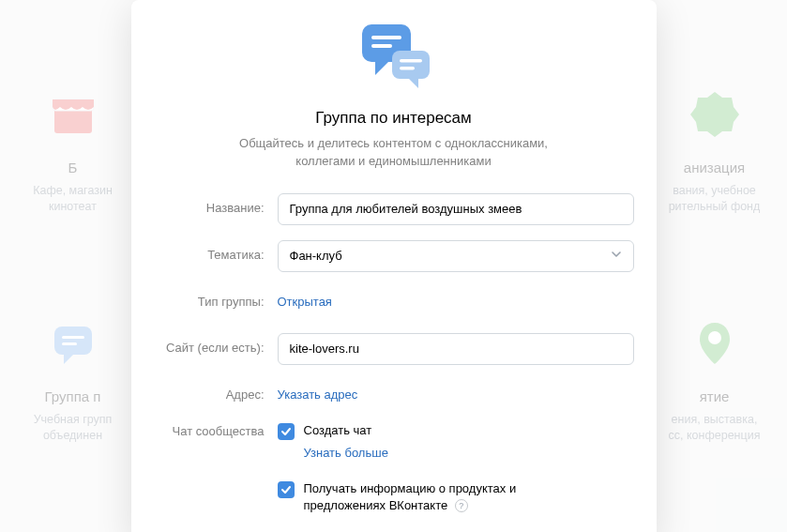 The height and width of the screenshot is (532, 787). I want to click on marketing-label: Получать информацию о продуктах и предло…, so click(411, 497).